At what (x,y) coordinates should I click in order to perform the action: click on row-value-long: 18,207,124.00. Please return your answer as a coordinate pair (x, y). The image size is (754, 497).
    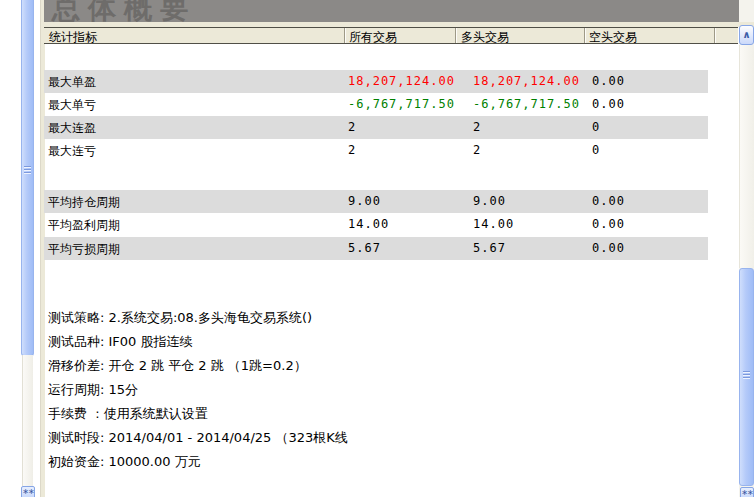
    Looking at the image, I should click on (526, 81).